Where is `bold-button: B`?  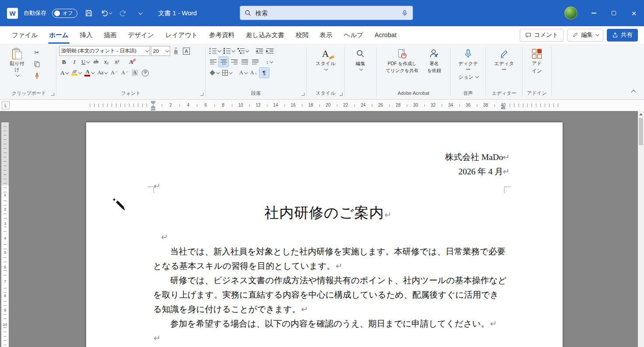
bold-button: B is located at coordinates (64, 62).